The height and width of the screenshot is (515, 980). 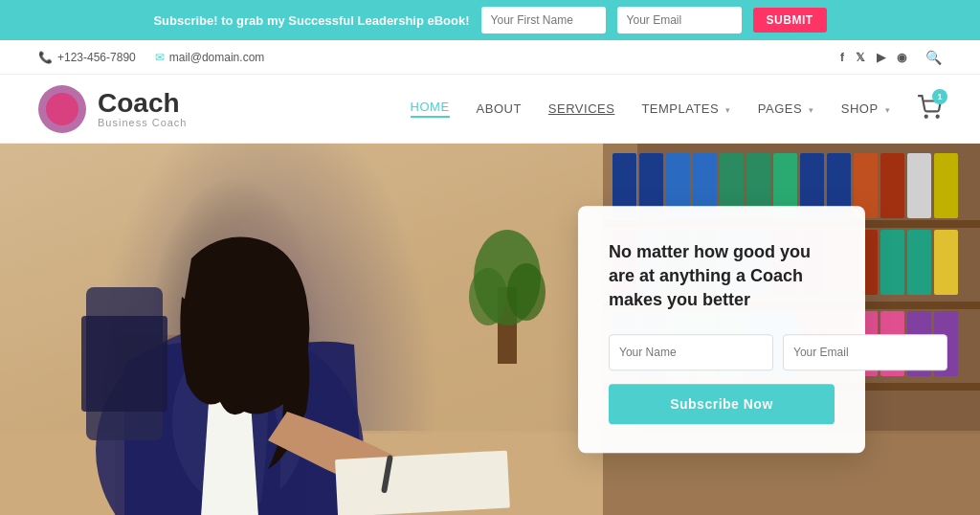 I want to click on phone-icon: 📞, so click(x=46, y=57).